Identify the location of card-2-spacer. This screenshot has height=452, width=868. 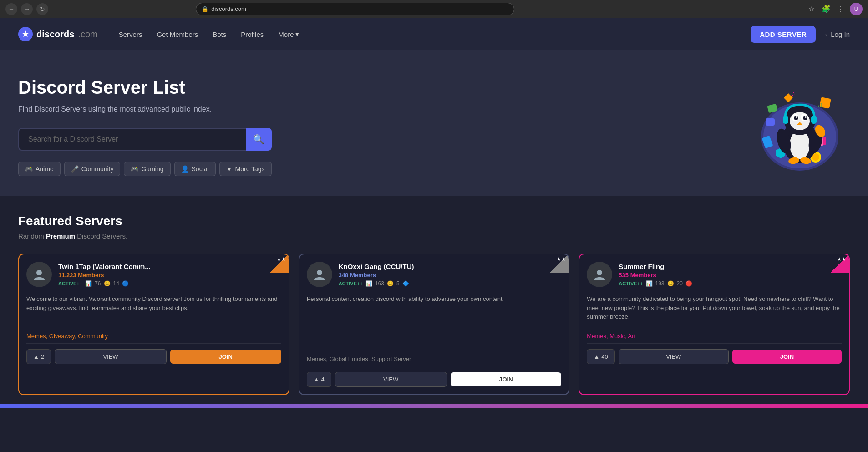
(434, 340).